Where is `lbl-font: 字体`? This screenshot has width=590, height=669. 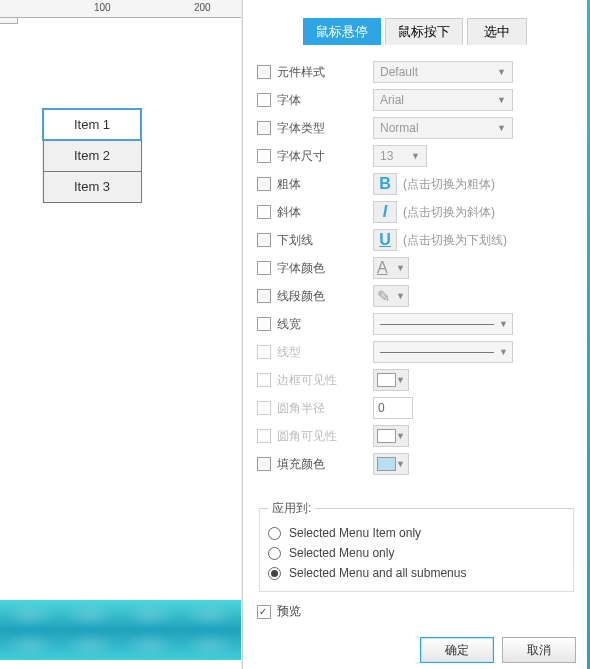 lbl-font: 字体 is located at coordinates (325, 100).